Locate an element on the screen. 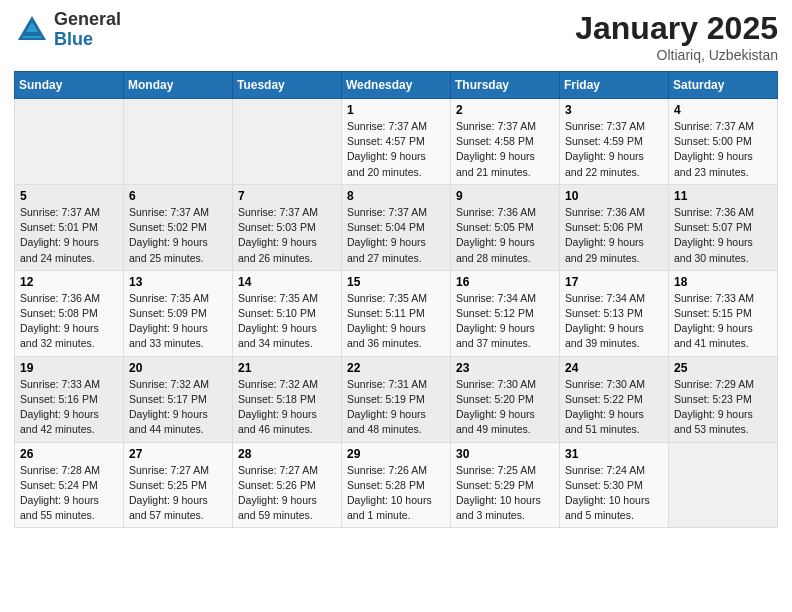  day-number: 16 is located at coordinates (505, 282).